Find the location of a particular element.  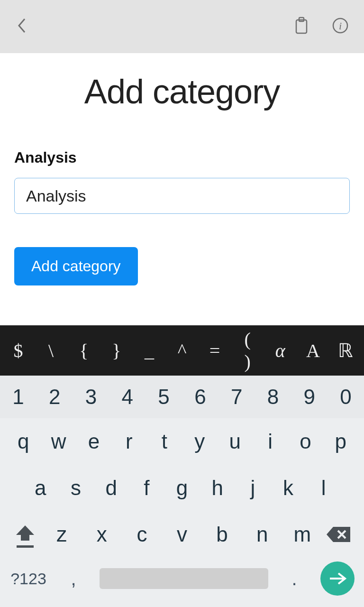

key-m: m is located at coordinates (302, 534).